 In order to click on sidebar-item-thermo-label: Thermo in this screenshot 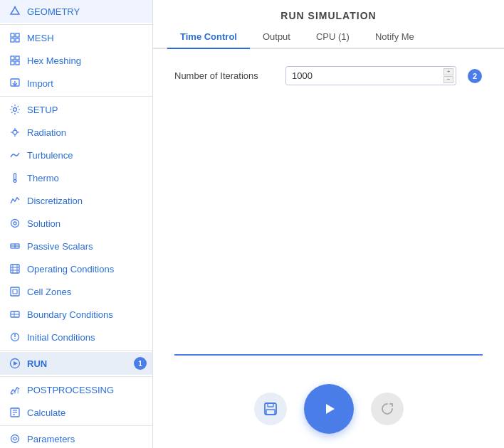, I will do `click(43, 178)`.